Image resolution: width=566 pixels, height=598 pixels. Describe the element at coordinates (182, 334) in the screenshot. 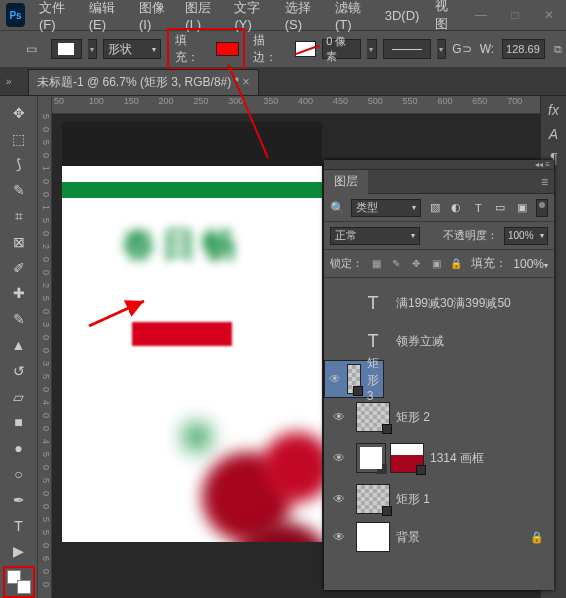

I see `canvas-red-rectangle` at that location.